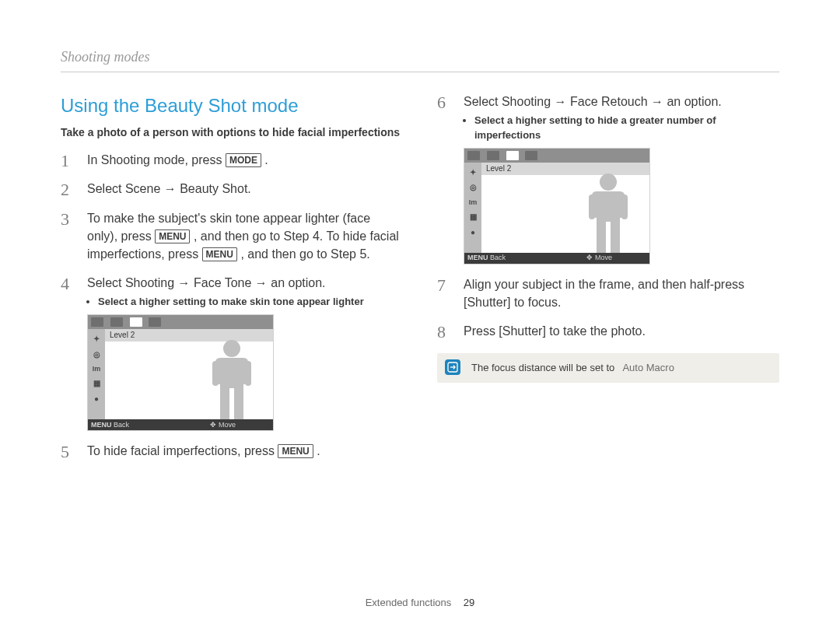  I want to click on step-number: 7, so click(445, 295).